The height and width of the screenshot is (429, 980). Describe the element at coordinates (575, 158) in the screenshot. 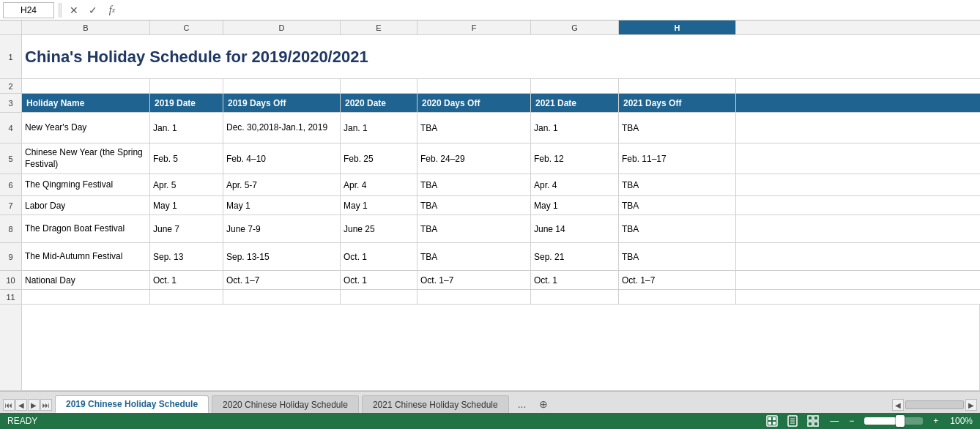

I see `cell-date2021-5: Feb. 12` at that location.